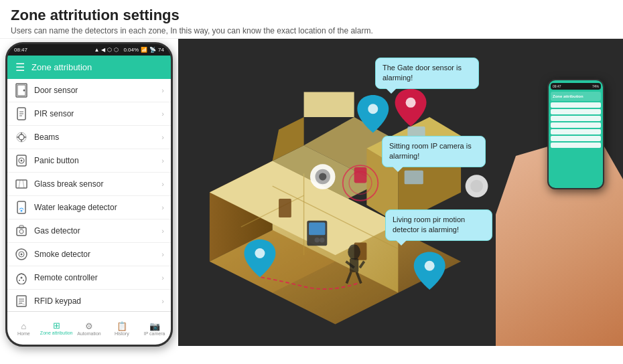 This screenshot has width=623, height=364. Describe the element at coordinates (312, 31) in the screenshot. I see `page-subtitle: Users can name the detectors in each zon…` at that location.